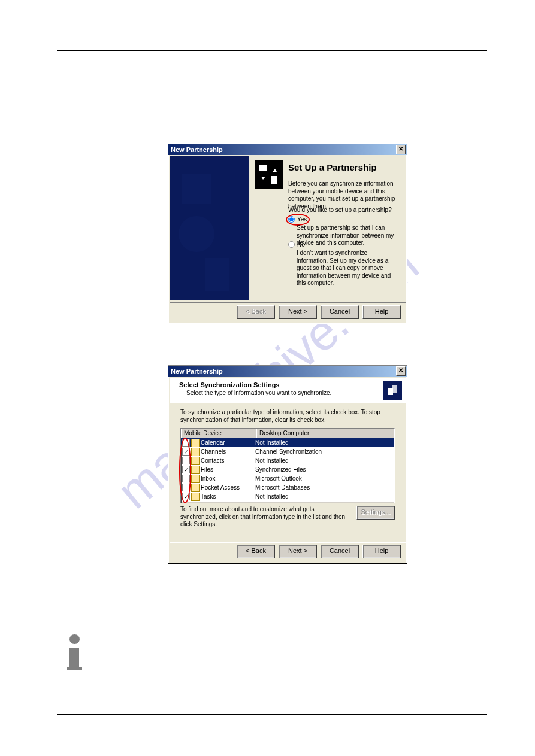 This screenshot has height=756, width=535. Describe the element at coordinates (291, 219) in the screenshot. I see `radio-yes-input` at that location.